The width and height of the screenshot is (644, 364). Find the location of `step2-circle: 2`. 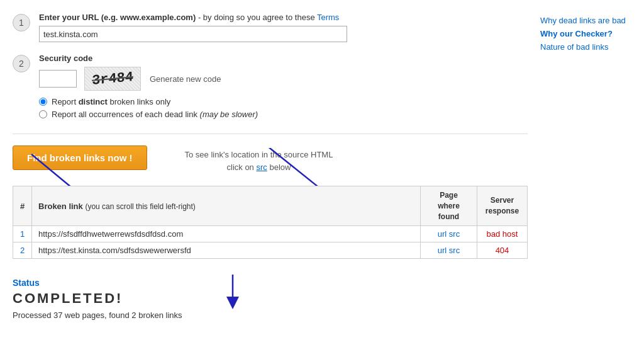

step2-circle: 2 is located at coordinates (21, 64).